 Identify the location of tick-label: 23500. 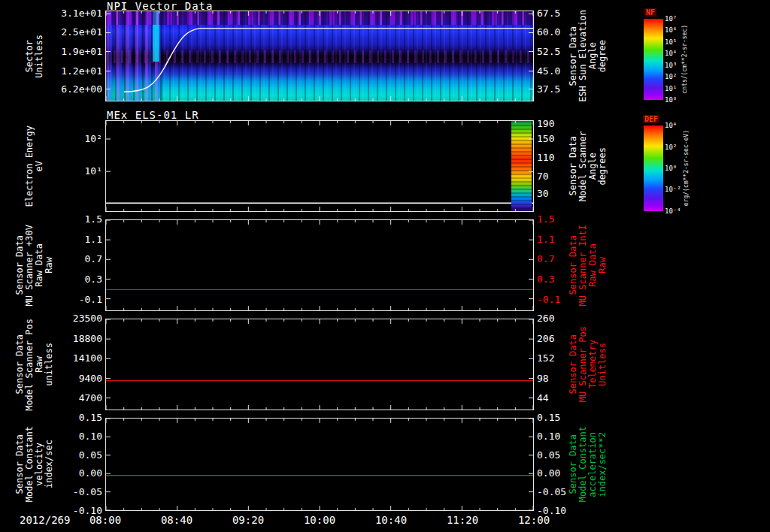
(77, 319).